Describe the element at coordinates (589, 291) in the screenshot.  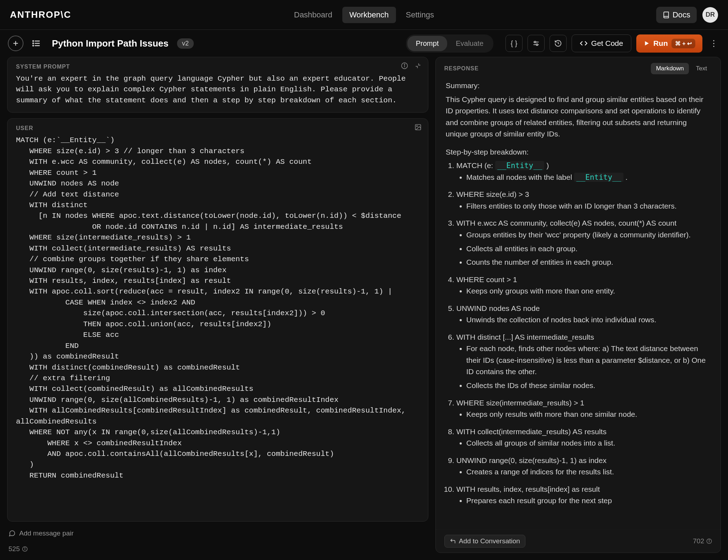
I see `step-bullet: Keeps only groups with more than one ent…` at that location.